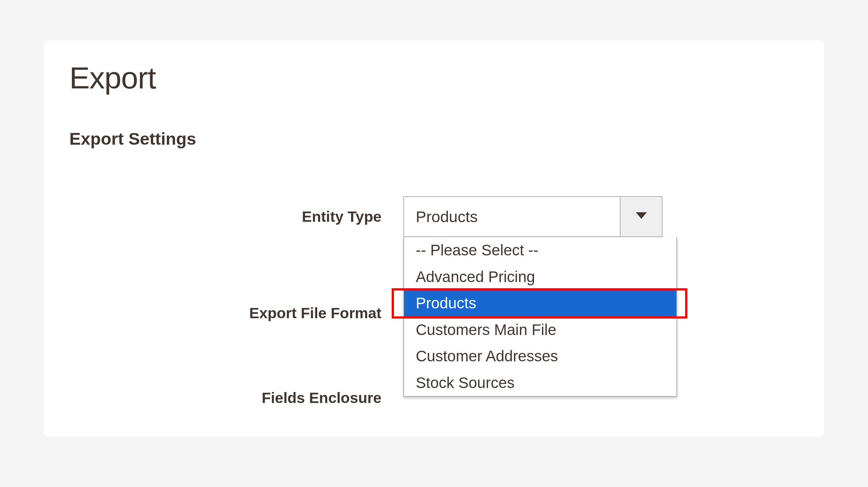 This screenshot has height=487, width=868. What do you see at coordinates (237, 313) in the screenshot?
I see `export-file-format-label: Export File Format` at bounding box center [237, 313].